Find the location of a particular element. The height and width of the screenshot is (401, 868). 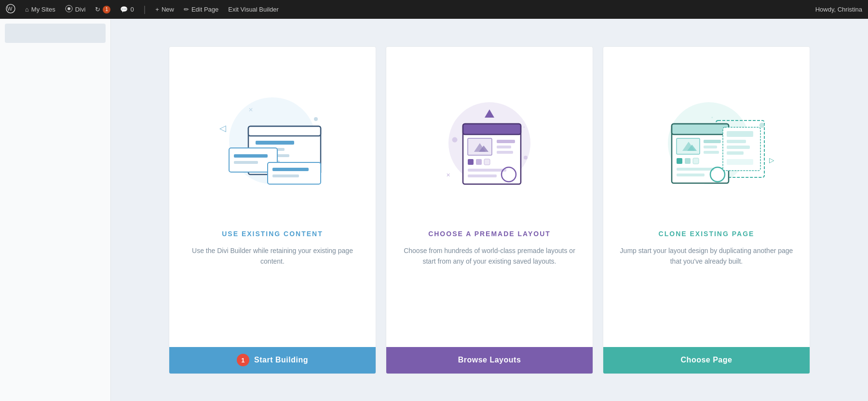

choose-page-button: Choose Page is located at coordinates (706, 361).